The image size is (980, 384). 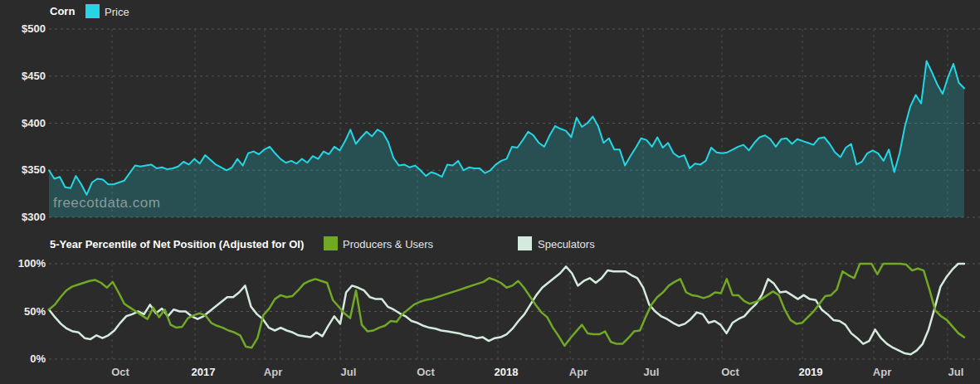 I want to click on price-axis-label: $400, so click(x=23, y=124).